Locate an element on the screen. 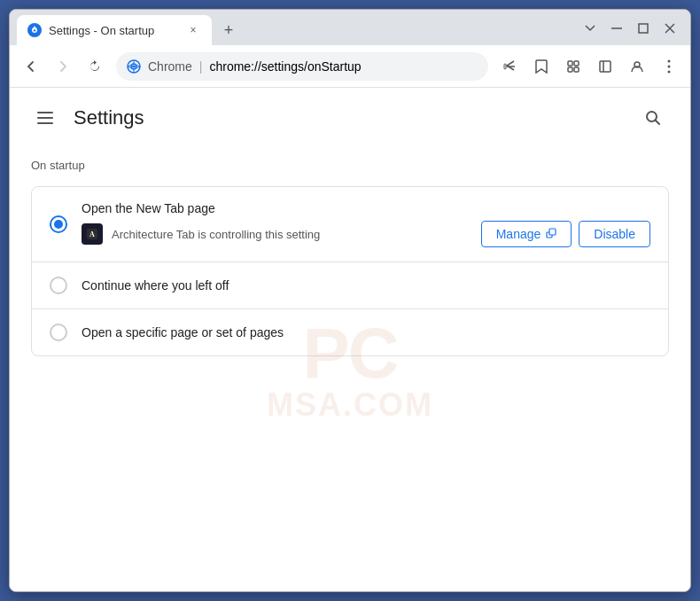  option-specific-label: Open a specific page or set of pages is located at coordinates (366, 332).